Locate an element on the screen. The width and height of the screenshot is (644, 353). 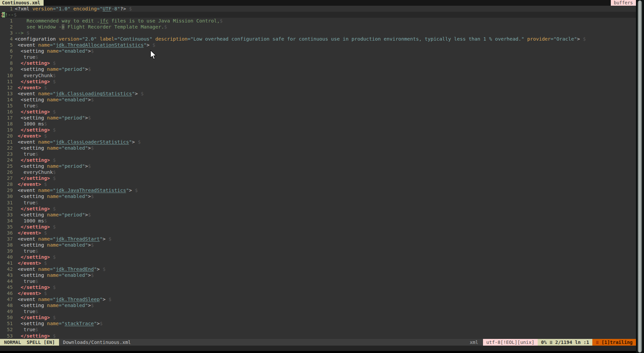
code-line: 24 </setting> $ is located at coordinates (318, 160).